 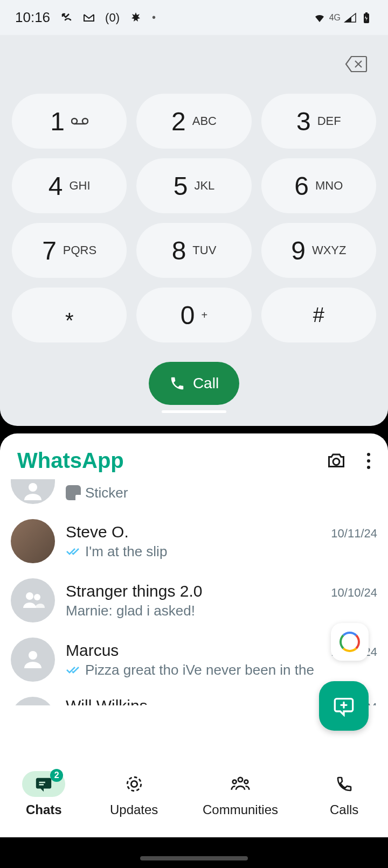 I want to click on key-6: 6MNO, so click(x=319, y=186).